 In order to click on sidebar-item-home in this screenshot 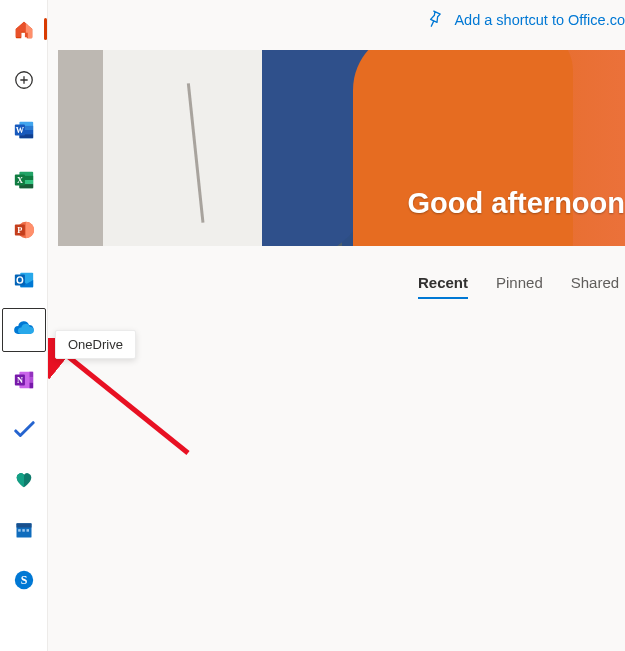, I will do `click(24, 30)`.